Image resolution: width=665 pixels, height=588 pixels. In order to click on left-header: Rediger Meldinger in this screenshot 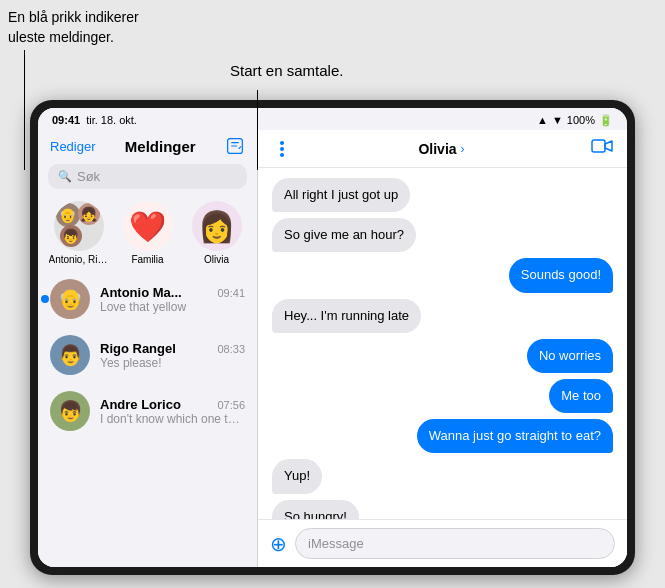, I will do `click(148, 145)`.